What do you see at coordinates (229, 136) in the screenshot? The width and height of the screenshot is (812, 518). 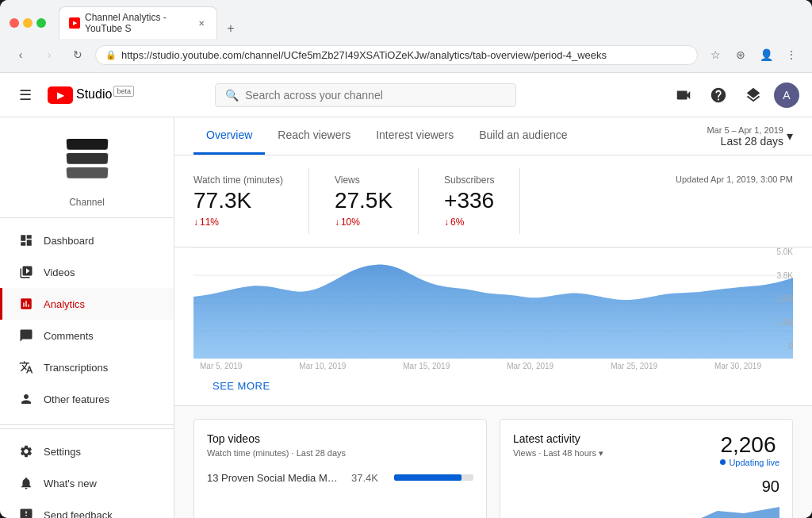 I see `tab-overview: Overview` at bounding box center [229, 136].